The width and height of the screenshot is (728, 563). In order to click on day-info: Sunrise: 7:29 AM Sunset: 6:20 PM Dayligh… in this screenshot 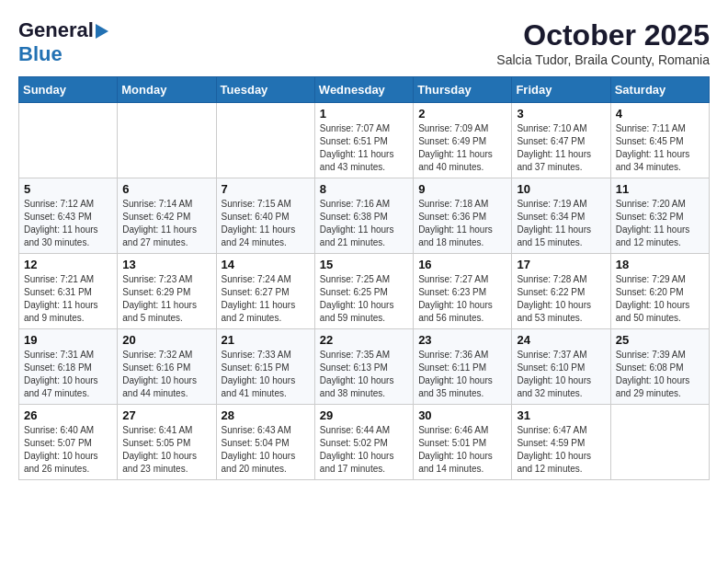, I will do `click(660, 299)`.